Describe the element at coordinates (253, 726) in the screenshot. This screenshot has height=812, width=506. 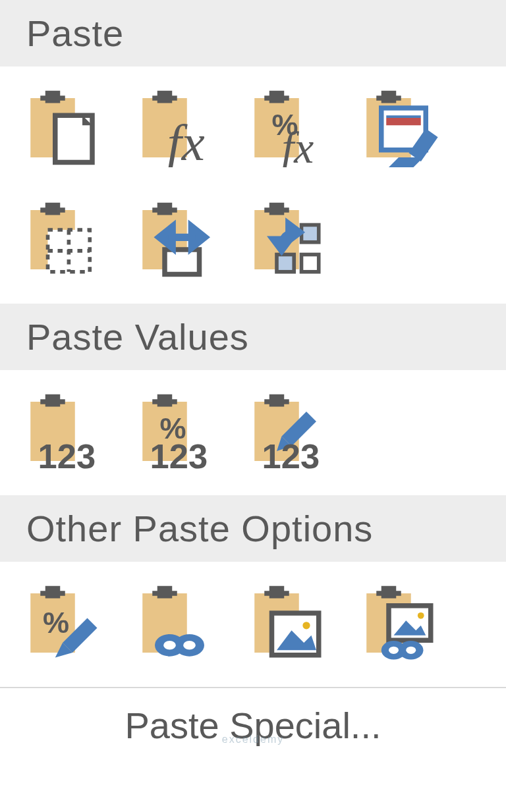
I see `paste-special-label: Paste Special...` at that location.